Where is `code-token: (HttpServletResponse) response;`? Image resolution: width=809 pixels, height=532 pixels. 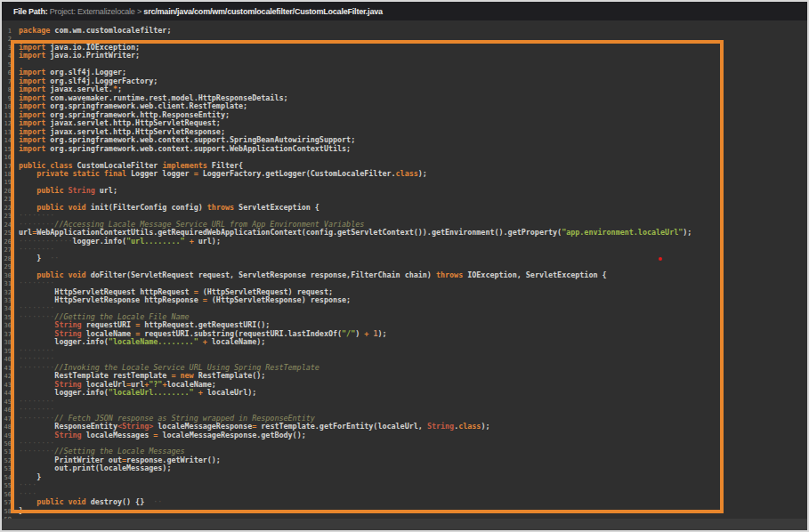 code-token: (HttpServletResponse) response; is located at coordinates (279, 300).